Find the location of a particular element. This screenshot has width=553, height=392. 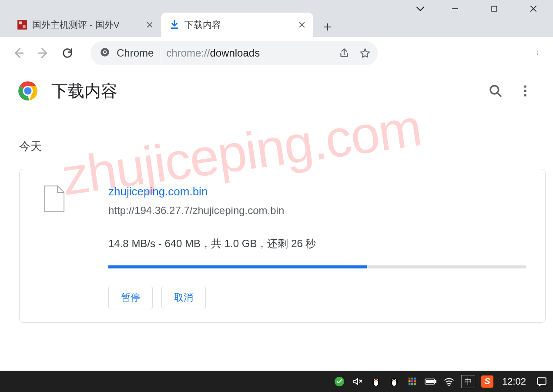

minimize-button is located at coordinates (455, 9).